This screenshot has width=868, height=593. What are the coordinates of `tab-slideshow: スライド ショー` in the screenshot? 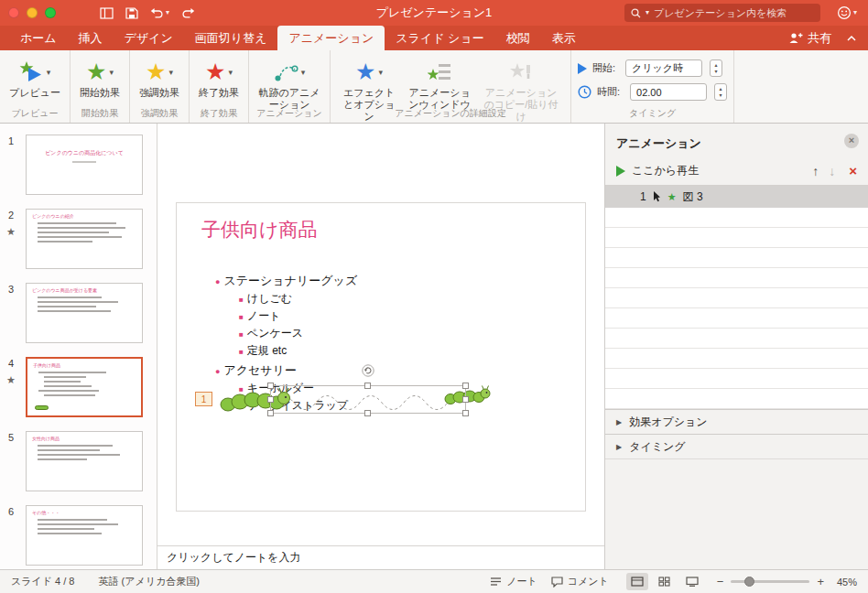 It's located at (439, 38).